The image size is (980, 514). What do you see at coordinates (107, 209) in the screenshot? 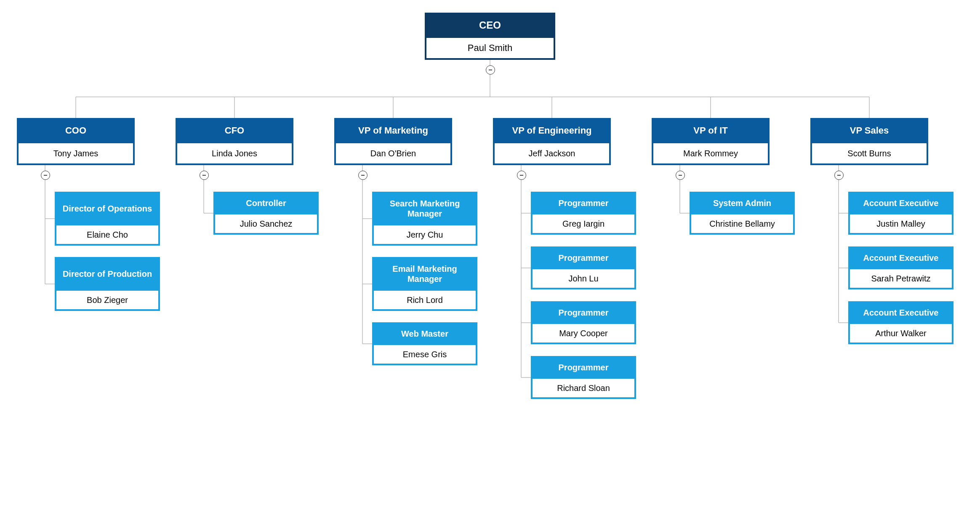
I see `node-title: Director of Operations` at bounding box center [107, 209].